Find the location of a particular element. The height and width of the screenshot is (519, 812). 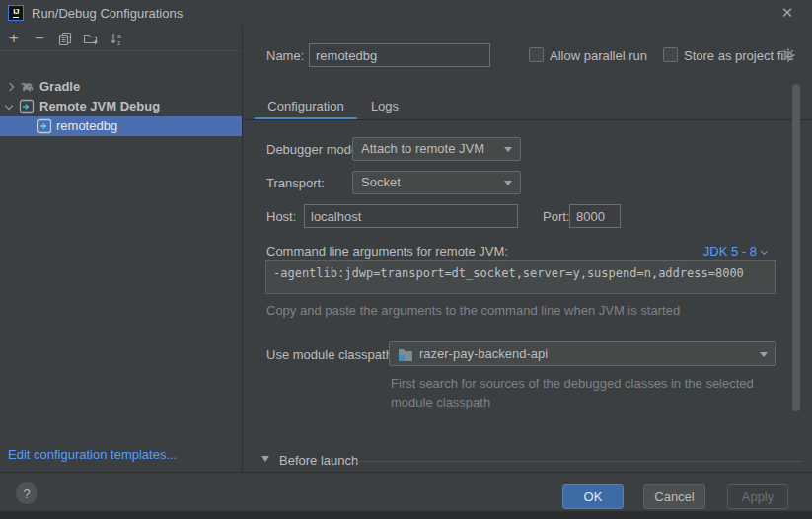

cancel-button: Cancel is located at coordinates (675, 497).